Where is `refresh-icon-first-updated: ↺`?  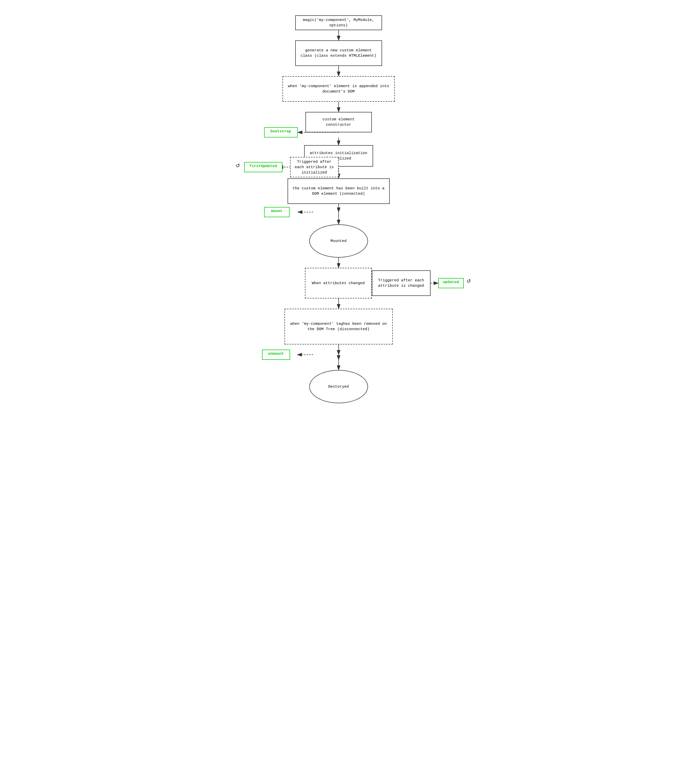
refresh-icon-first-updated: ↺ is located at coordinates (238, 165).